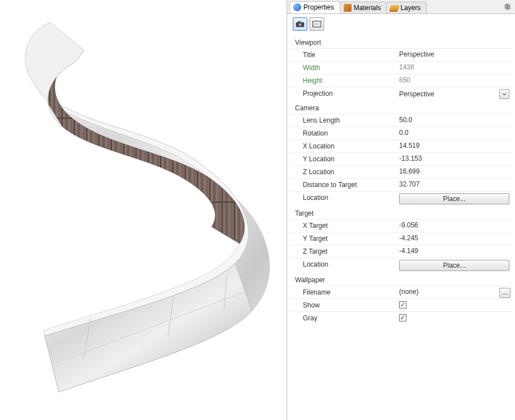 The width and height of the screenshot is (515, 420). Describe the element at coordinates (394, 8) in the screenshot. I see `layers-icon` at that location.